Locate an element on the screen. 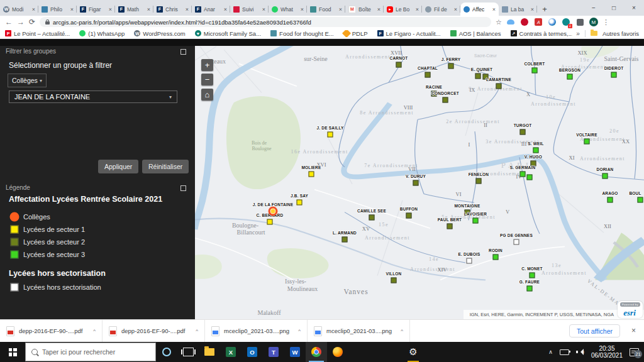  bookmark-item: ♥Microsoft Family Sa... is located at coordinates (228, 34).